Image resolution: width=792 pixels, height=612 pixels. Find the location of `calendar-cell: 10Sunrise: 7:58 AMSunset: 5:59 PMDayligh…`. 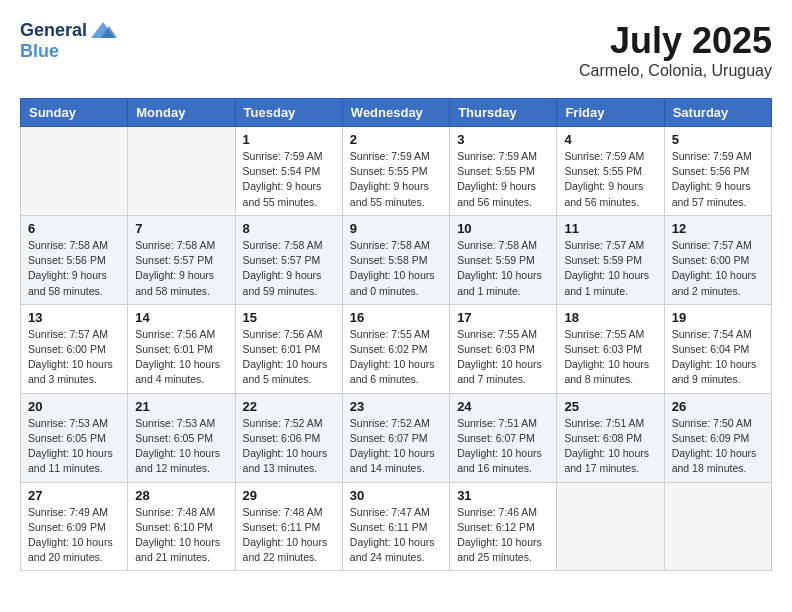

calendar-cell: 10Sunrise: 7:58 AMSunset: 5:59 PMDayligh… is located at coordinates (504, 260).